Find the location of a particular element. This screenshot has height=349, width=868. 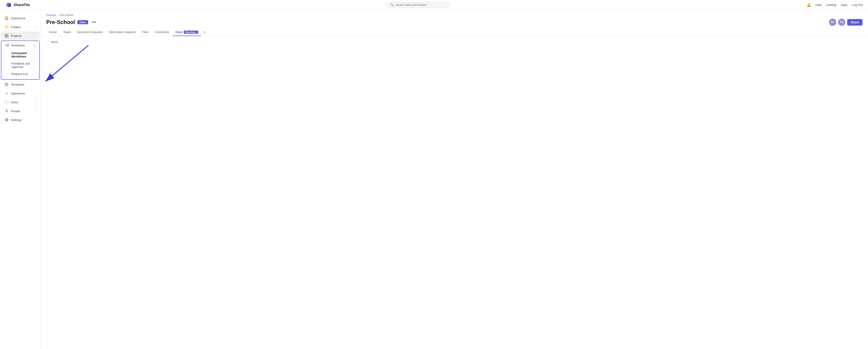

annotation-arrow is located at coordinates (68, 66).